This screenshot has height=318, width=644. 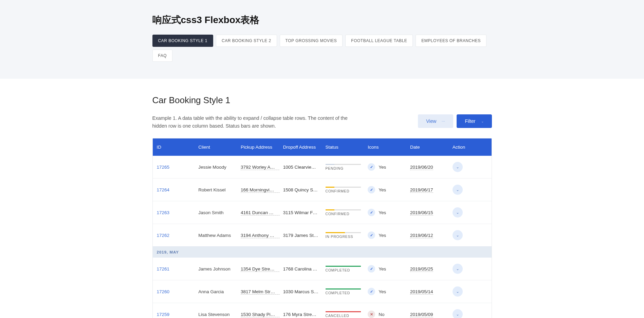 What do you see at coordinates (471, 147) in the screenshot?
I see `column-header: Action` at bounding box center [471, 147].